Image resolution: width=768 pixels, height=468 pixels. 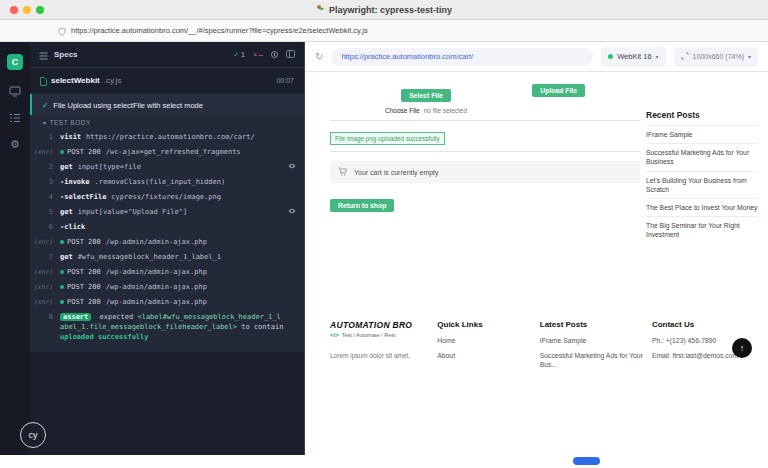 I want to click on footer-brand-column: AUTOMATION BRO </> Test / Automate / Res…, so click(x=380, y=348).